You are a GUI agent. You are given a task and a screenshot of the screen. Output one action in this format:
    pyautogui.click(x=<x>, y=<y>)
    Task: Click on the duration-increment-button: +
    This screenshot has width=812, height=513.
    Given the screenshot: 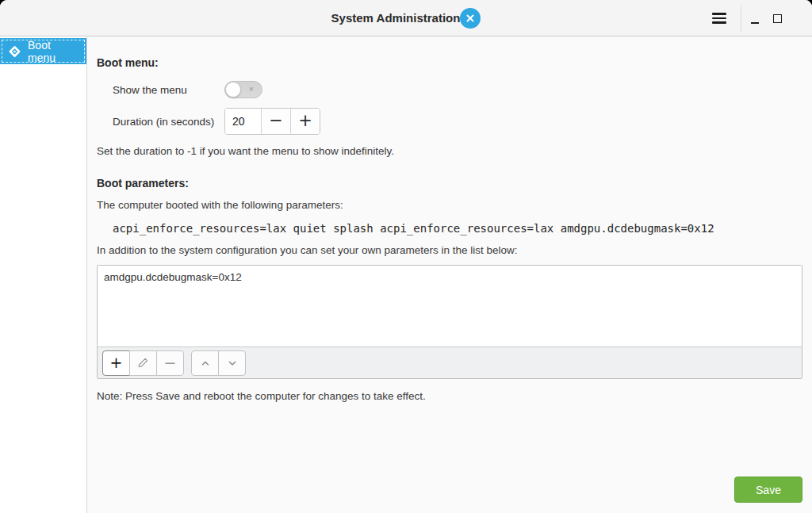 What is the action you would take?
    pyautogui.click(x=304, y=121)
    